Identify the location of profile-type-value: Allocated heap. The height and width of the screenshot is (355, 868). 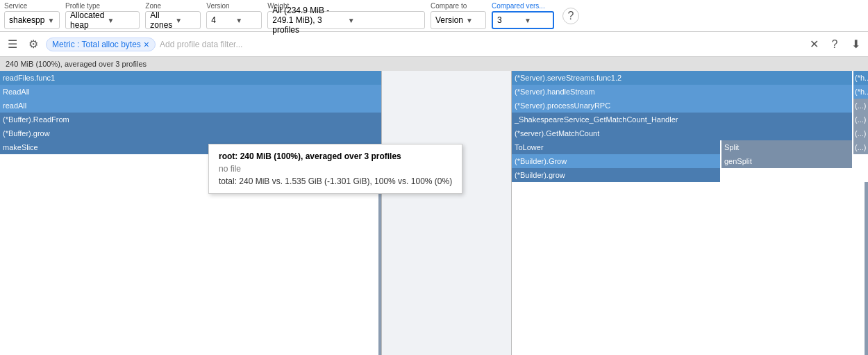
(87, 20).